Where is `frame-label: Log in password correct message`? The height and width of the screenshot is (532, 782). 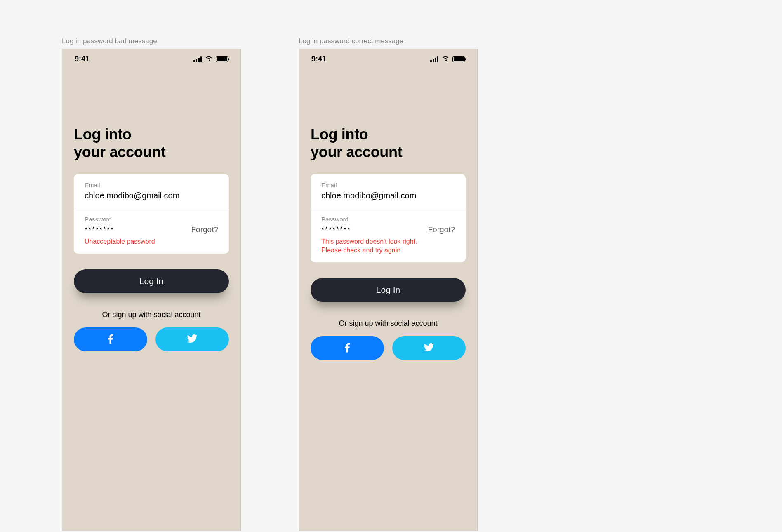
frame-label: Log in password correct message is located at coordinates (388, 41).